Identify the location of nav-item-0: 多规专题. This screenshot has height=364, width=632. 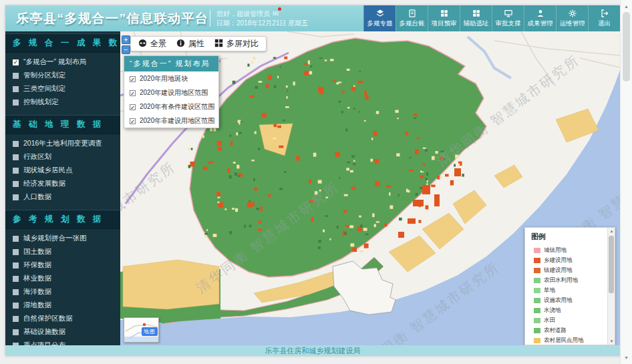
(379, 19).